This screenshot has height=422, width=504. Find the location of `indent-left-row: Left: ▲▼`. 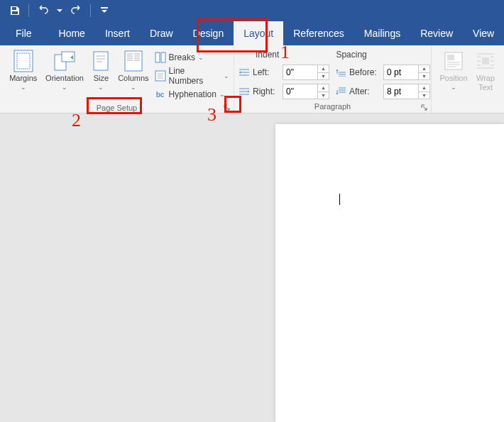

indent-left-row: Left: ▲▼ is located at coordinates (284, 72).